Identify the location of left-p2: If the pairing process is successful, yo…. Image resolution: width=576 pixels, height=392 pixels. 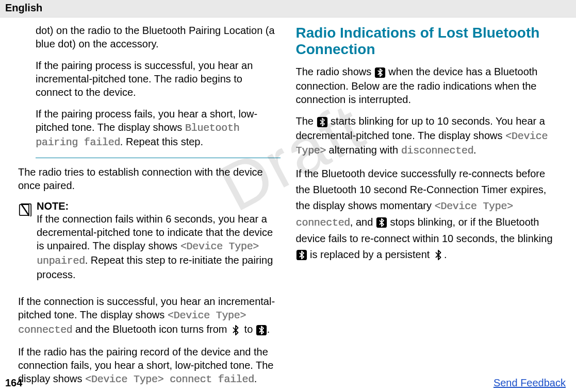
(150, 79).